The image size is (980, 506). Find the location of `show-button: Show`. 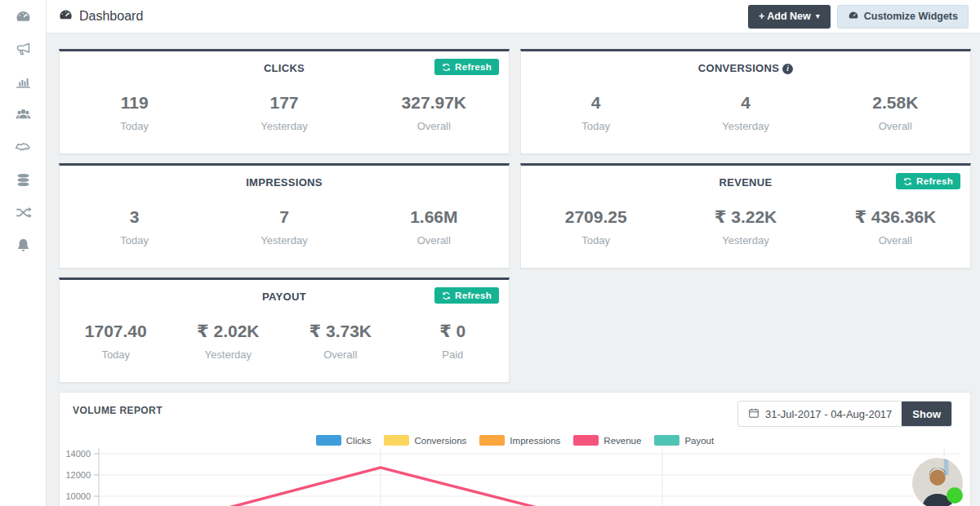

show-button: Show is located at coordinates (926, 414).